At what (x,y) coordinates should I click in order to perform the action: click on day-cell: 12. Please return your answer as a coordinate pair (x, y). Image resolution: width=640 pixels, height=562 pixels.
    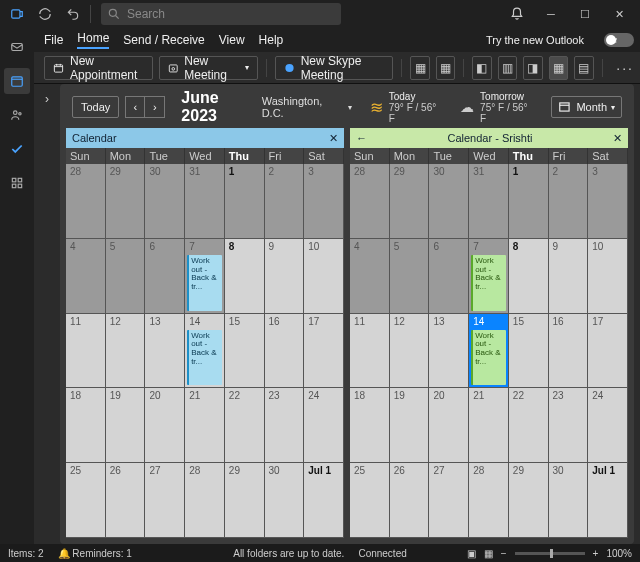
    Looking at the image, I should click on (410, 352).